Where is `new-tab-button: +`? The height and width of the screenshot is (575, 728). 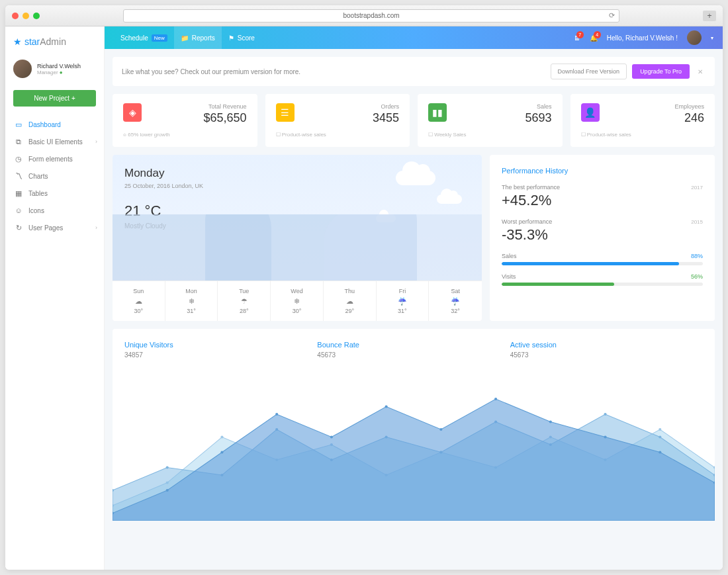 new-tab-button: + is located at coordinates (709, 16).